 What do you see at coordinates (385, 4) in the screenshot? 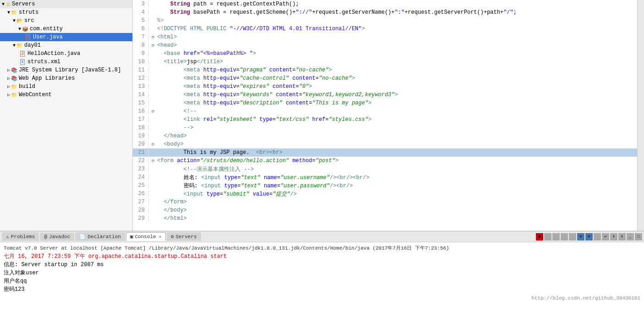
I see `code-line-3: 3 String path = request.getContextPath()…` at bounding box center [385, 4].